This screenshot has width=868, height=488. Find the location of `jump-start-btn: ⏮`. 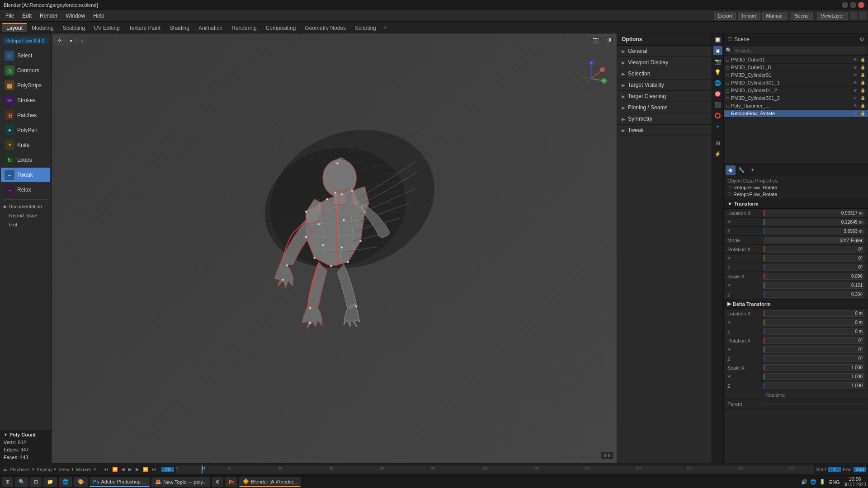

jump-start-btn: ⏮ is located at coordinates (106, 469).